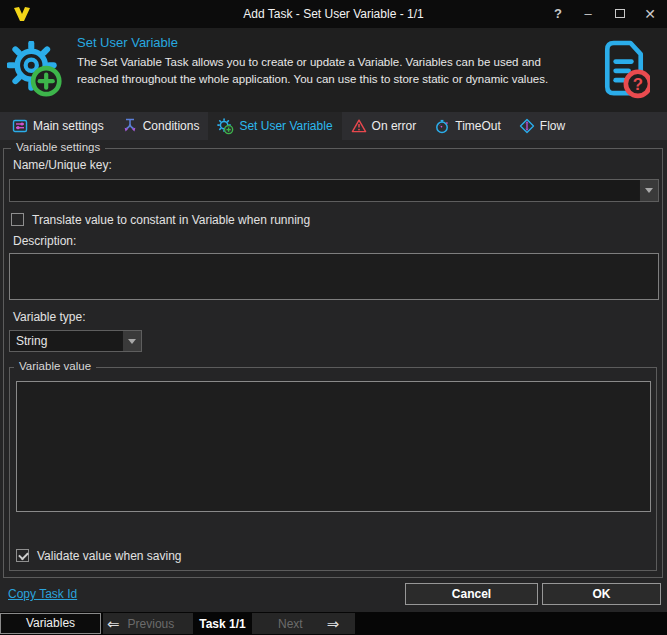 This screenshot has width=667, height=635. I want to click on previous-label: Previous, so click(152, 624).